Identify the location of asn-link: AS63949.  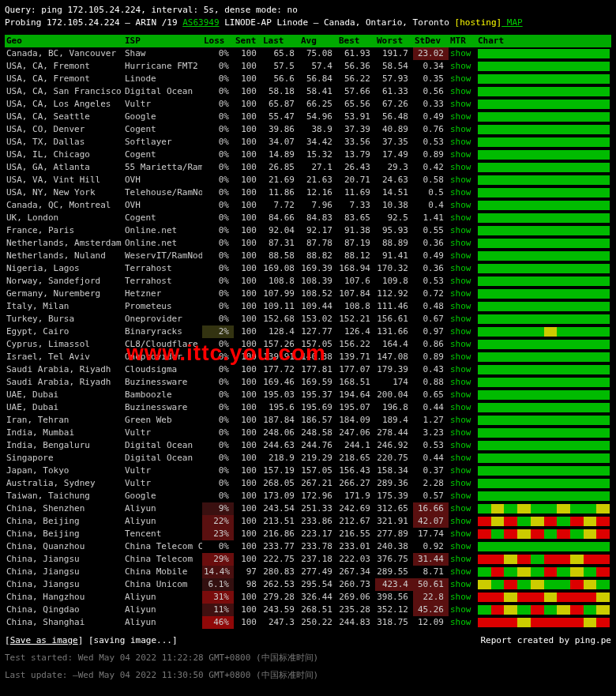
(201, 22).